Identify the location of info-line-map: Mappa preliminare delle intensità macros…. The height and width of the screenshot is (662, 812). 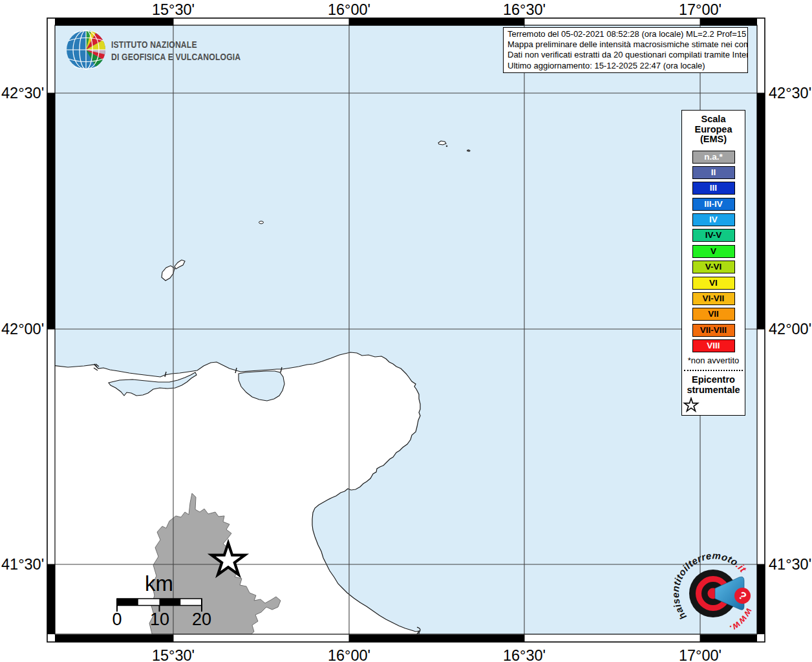
(626, 45).